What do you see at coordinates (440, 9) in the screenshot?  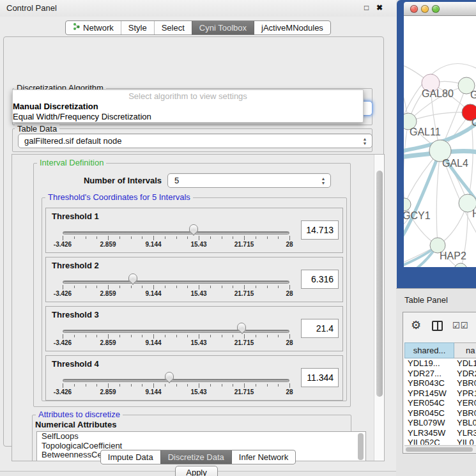 I see `network-window-titlebar` at bounding box center [440, 9].